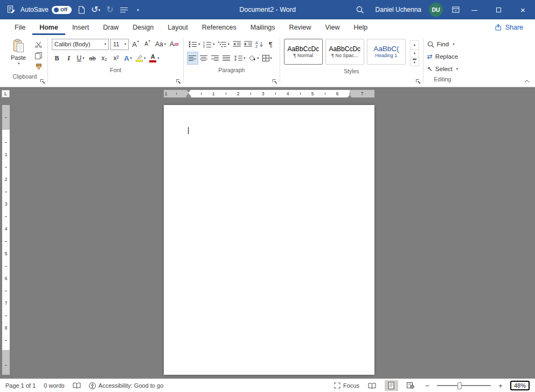 The height and width of the screenshot is (392, 535). I want to click on styles-scroll-up-button: ▴, so click(415, 45).